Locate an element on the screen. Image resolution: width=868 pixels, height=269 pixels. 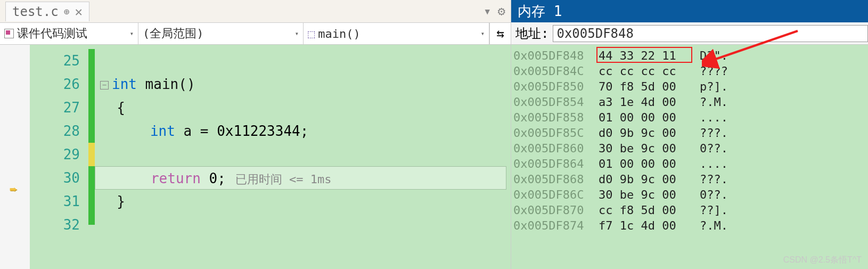
memory-address: 0x005DF868 is located at coordinates (556, 179).